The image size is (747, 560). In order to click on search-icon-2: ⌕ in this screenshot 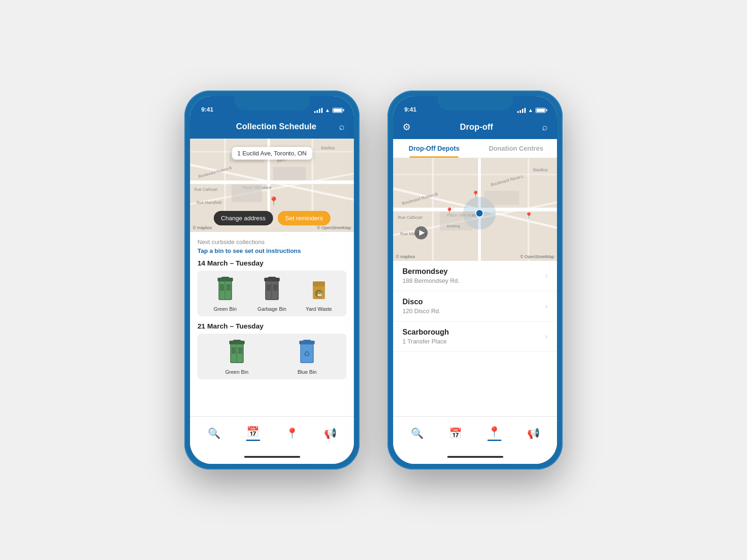, I will do `click(545, 127)`.